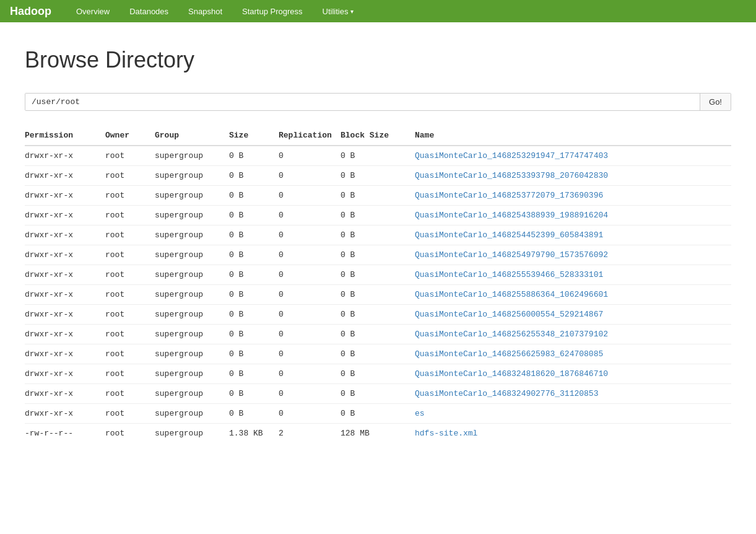 The width and height of the screenshot is (756, 534). What do you see at coordinates (336, 11) in the screenshot?
I see `utilities-label: Utilities` at bounding box center [336, 11].